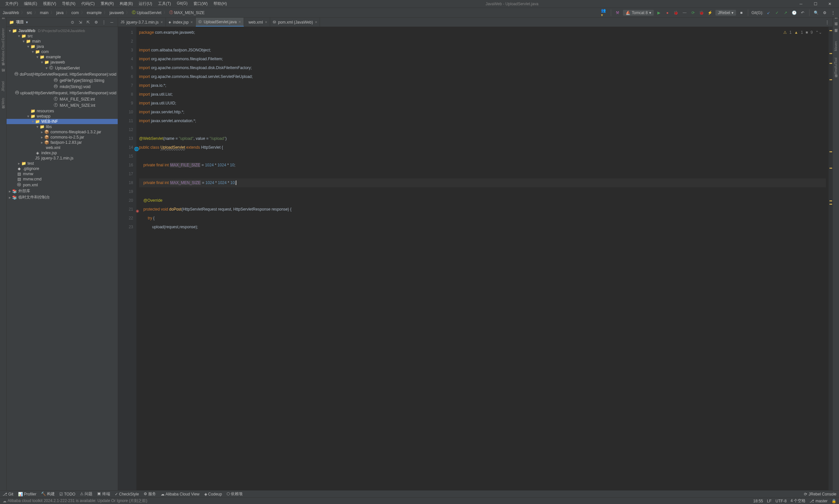 The image size is (839, 504). What do you see at coordinates (693, 13) in the screenshot?
I see `jrebel-run-icon: ⟳` at bounding box center [693, 13].